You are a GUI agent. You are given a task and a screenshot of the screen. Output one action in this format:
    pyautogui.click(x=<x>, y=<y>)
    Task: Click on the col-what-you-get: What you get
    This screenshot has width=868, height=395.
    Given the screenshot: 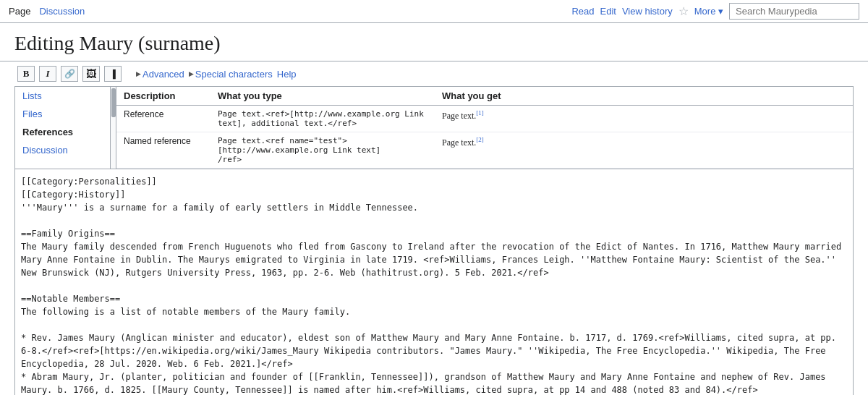 What is the action you would take?
    pyautogui.click(x=644, y=96)
    